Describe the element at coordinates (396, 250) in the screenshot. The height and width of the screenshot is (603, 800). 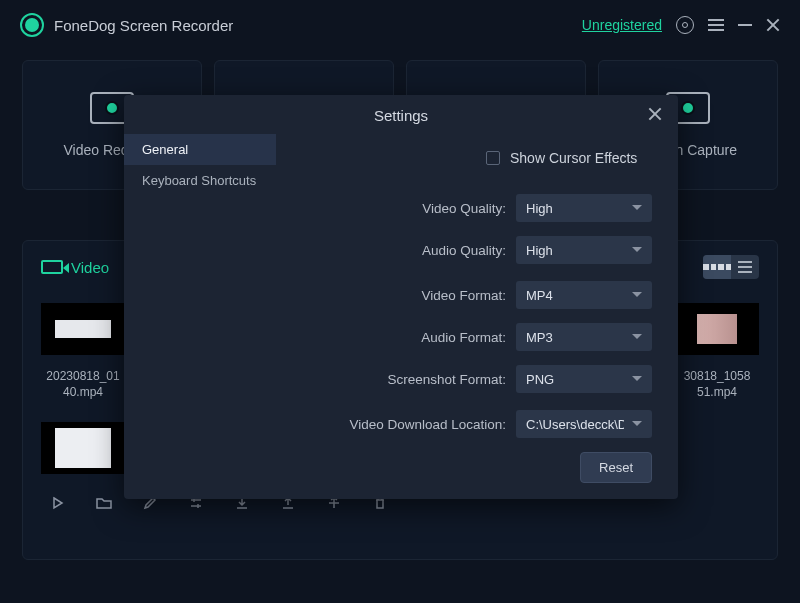
I see `audio-quality-label: Audio Quality:` at that location.